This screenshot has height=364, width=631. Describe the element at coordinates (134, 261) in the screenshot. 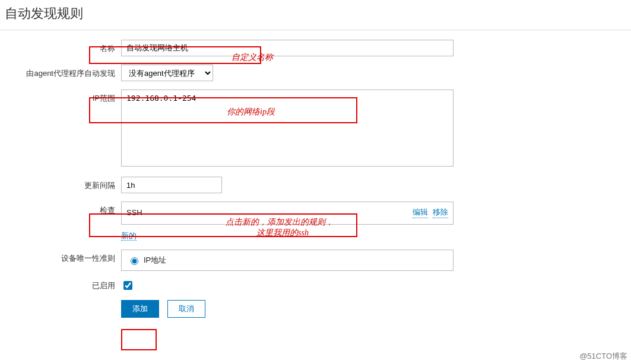

I see `uniqueness-radio-ip` at that location.